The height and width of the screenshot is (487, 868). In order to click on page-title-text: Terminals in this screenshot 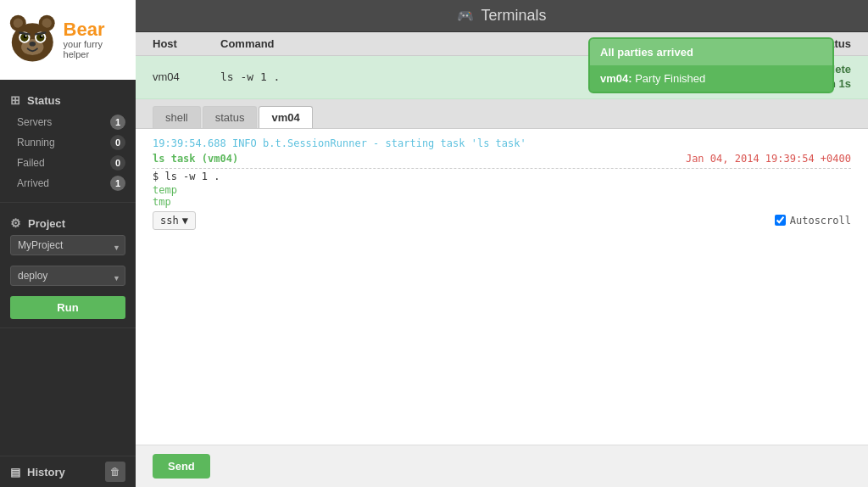, I will do `click(514, 15)`.